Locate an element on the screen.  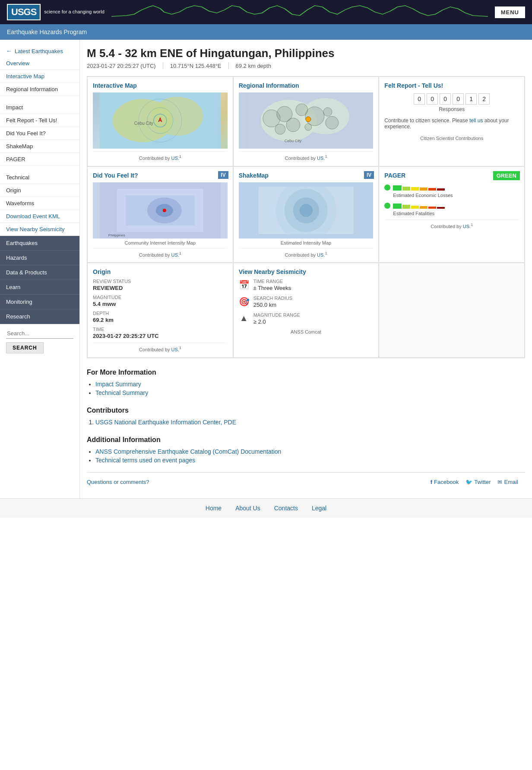
menu-button: MENU is located at coordinates (510, 12).